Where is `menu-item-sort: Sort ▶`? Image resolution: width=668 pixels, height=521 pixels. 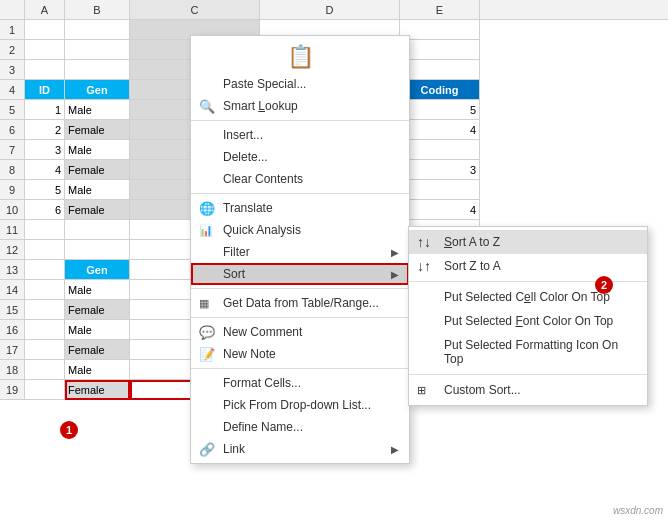 menu-item-sort: Sort ▶ is located at coordinates (300, 274).